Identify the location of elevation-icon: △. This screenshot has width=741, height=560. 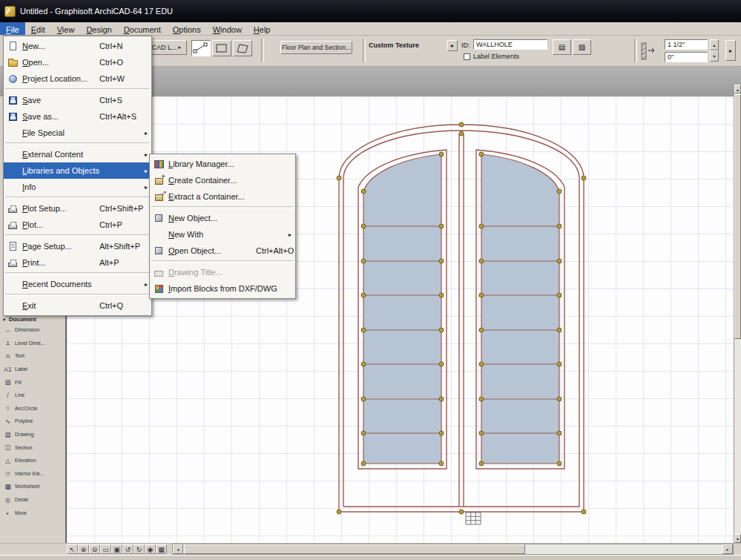
(7, 461).